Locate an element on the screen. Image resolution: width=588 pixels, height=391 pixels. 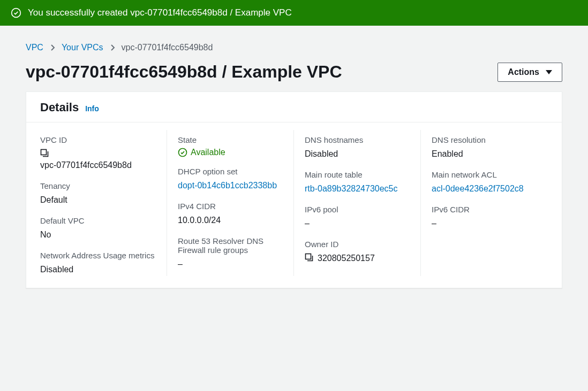
field-value-dns-resolution: Enabled is located at coordinates (489, 154).